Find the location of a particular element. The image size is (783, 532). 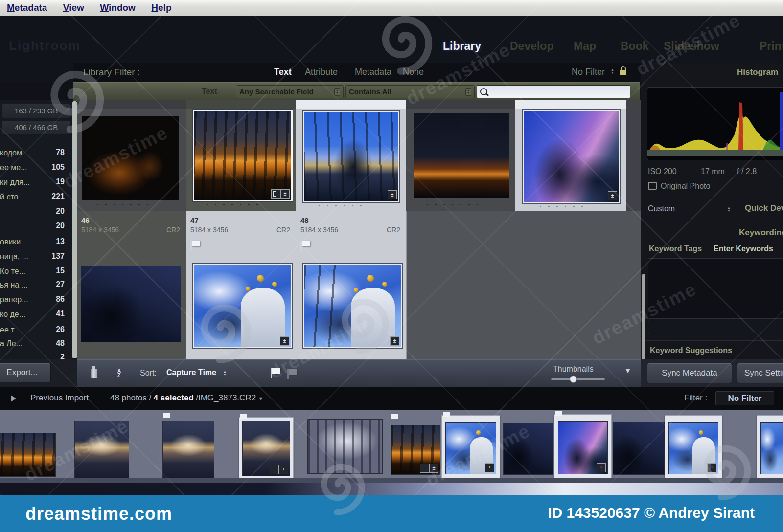

filter-tab-metadata: Metadata is located at coordinates (373, 72).